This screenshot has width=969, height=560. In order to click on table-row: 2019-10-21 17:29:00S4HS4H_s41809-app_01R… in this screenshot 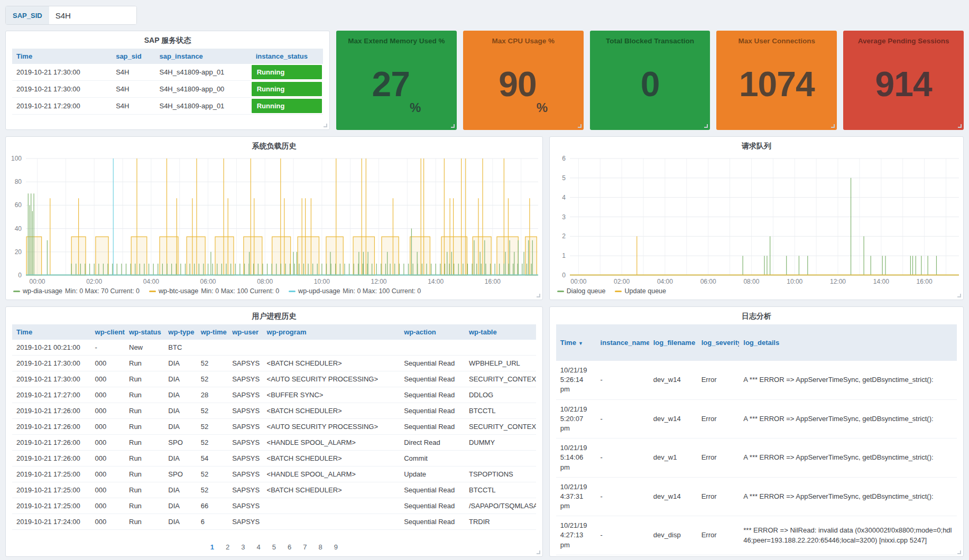, I will do `click(168, 106)`.